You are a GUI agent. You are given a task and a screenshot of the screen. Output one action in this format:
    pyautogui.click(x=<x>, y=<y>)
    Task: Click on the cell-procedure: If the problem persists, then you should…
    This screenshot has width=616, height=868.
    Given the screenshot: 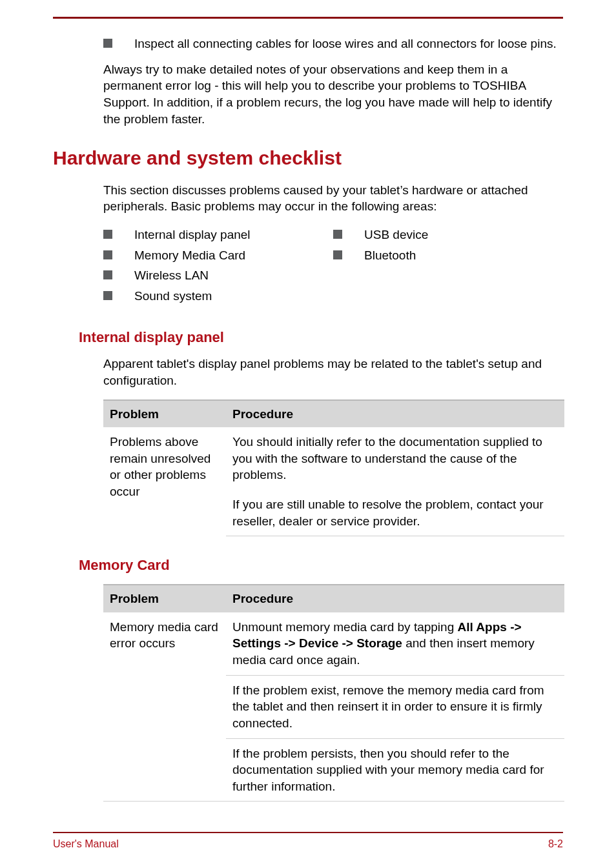 What is the action you would take?
    pyautogui.click(x=395, y=770)
    